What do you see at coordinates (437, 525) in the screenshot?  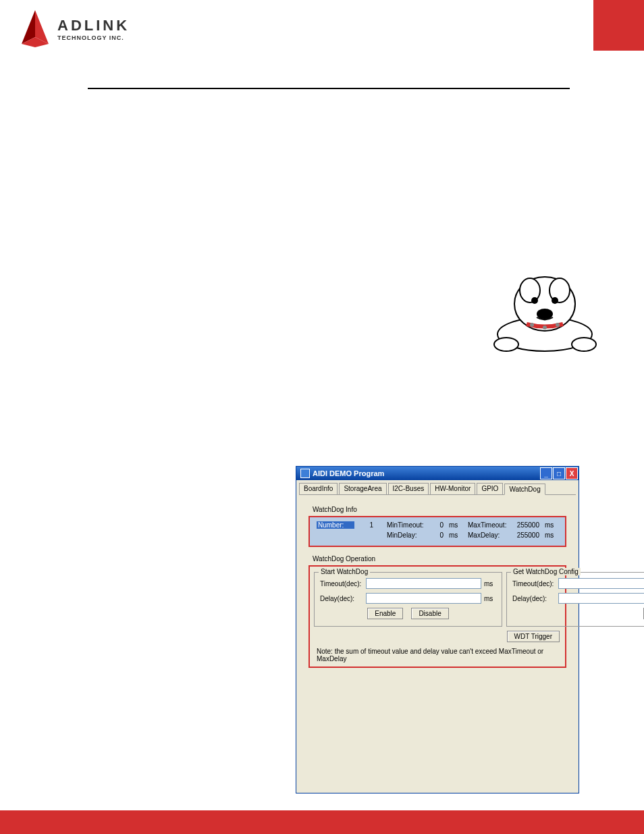 I see `info-row-1: Number: 1 MinTimeout: 0 ms MaxTimeout: 2…` at bounding box center [437, 525].